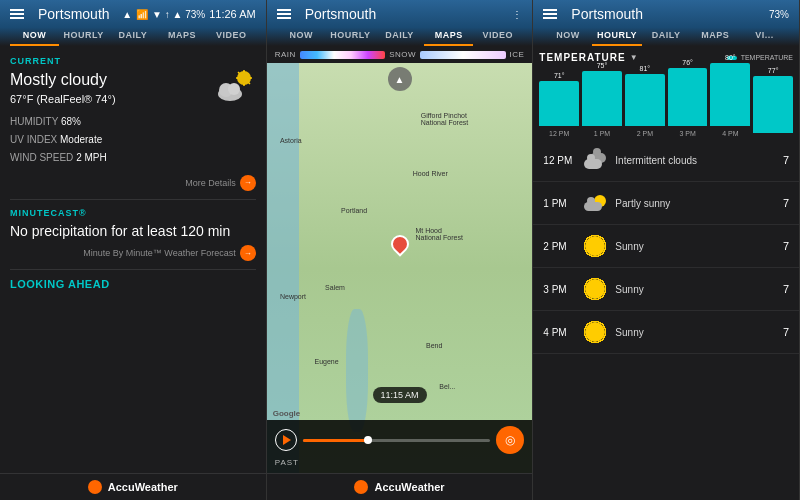  I want to click on hourly-time-1: 1 PM, so click(562, 204).